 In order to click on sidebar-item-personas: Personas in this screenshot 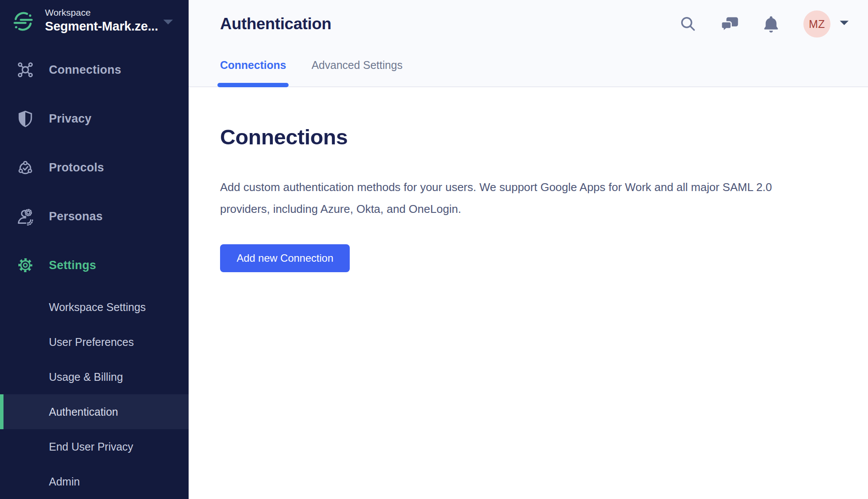, I will do `click(94, 216)`.